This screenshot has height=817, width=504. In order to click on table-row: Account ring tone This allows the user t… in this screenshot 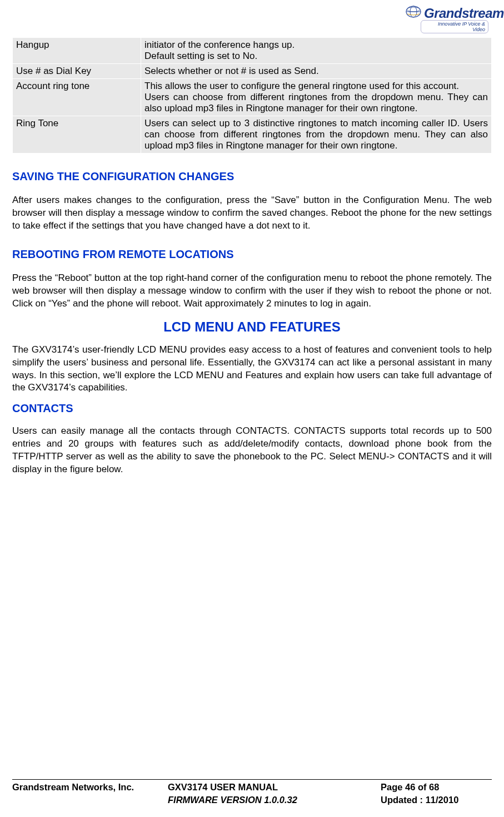, I will do `click(252, 98)`.